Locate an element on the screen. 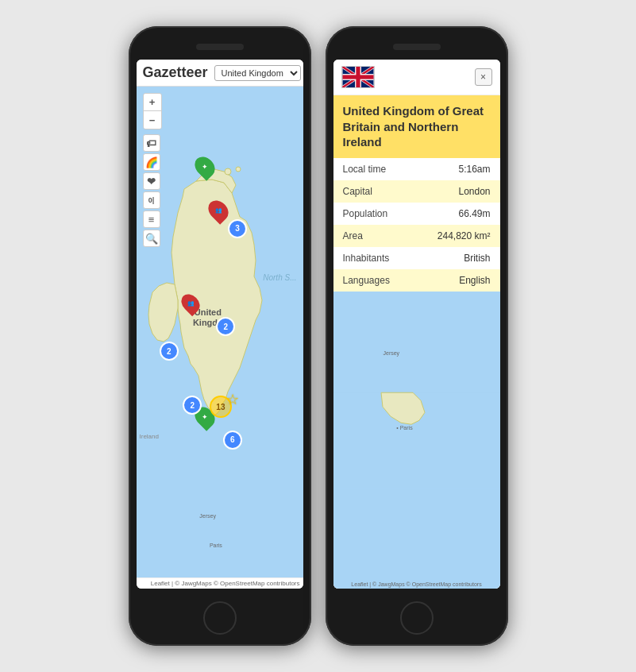 Image resolution: width=636 pixels, height=672 pixels. sea-label: North S... is located at coordinates (279, 278).